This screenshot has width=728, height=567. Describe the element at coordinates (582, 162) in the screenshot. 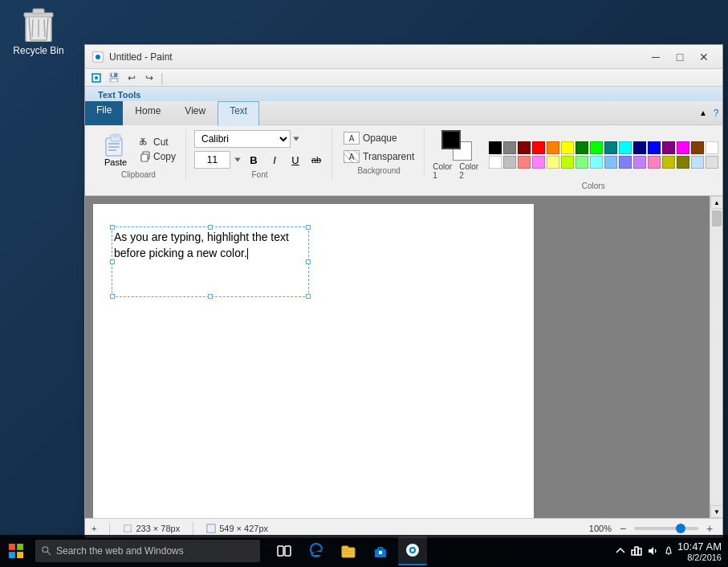

I see `swatch-lightgreen` at that location.